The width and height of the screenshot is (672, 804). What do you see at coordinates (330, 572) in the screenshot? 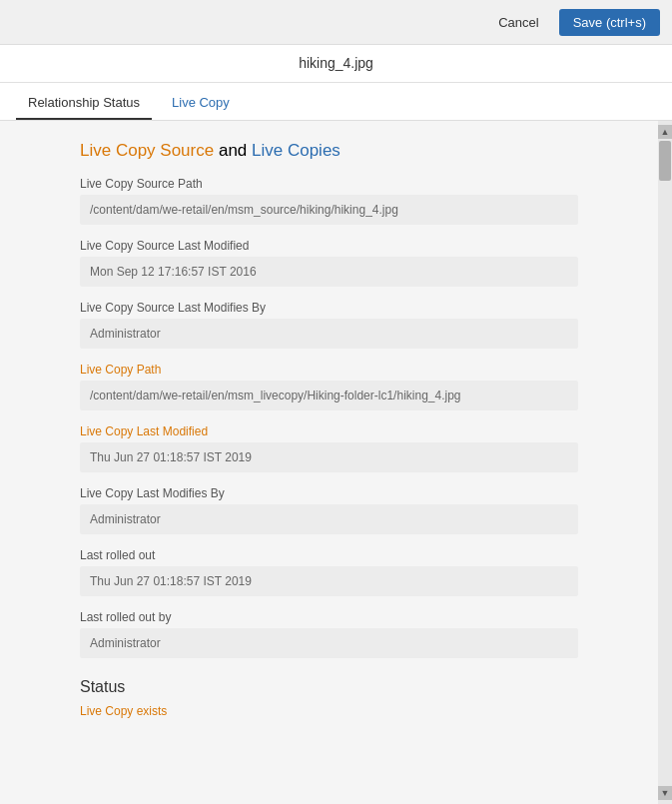
I see `field-last-rolled-out: Last rolled out Thu Jun 27 01:18:57 IST …` at bounding box center [330, 572].